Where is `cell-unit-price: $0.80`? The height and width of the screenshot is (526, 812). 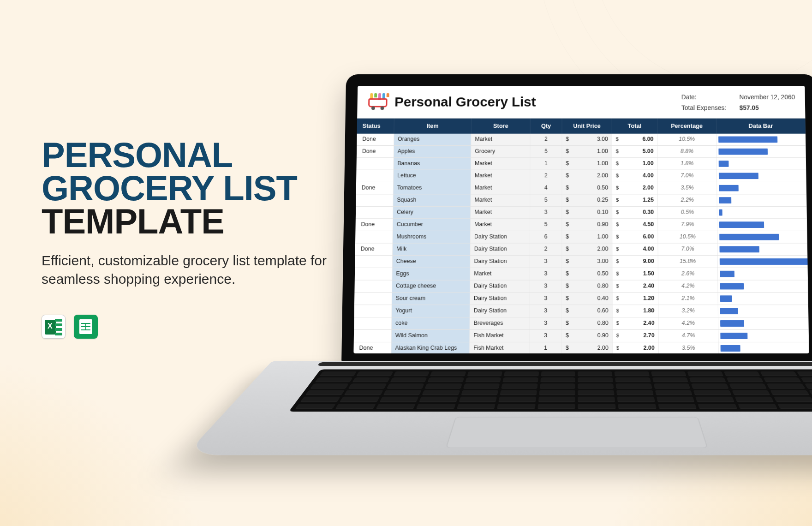
cell-unit-price: $0.80 is located at coordinates (587, 323).